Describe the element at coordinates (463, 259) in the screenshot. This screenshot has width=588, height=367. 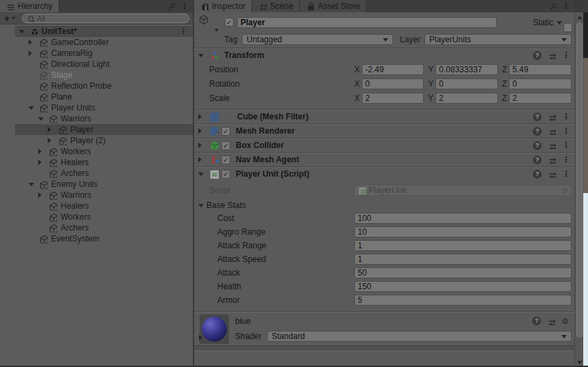
I see `attack-speed-field` at that location.